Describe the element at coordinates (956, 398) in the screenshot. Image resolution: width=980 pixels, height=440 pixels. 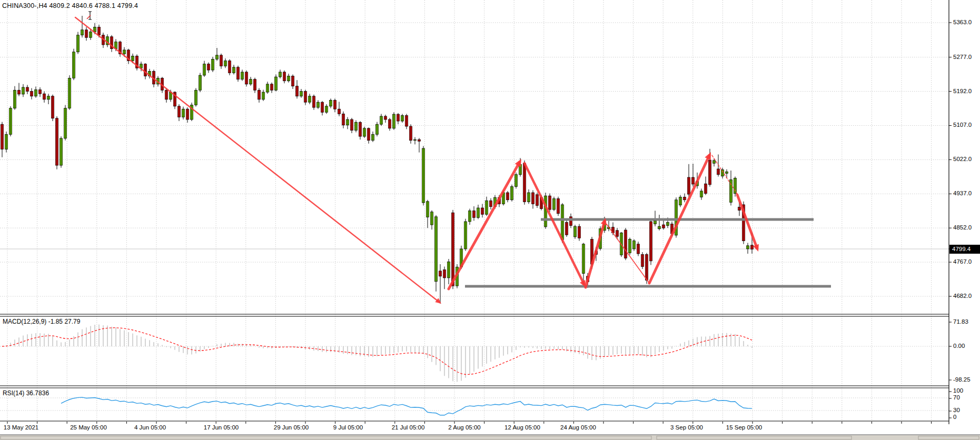
I see `rsi-scale-label: 70` at that location.